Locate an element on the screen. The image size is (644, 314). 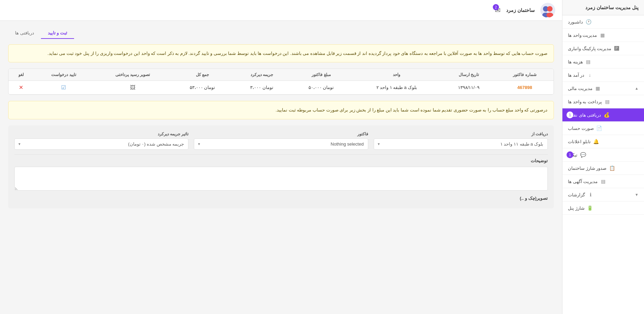
parking-icon: 🅿 is located at coordinates (617, 48).